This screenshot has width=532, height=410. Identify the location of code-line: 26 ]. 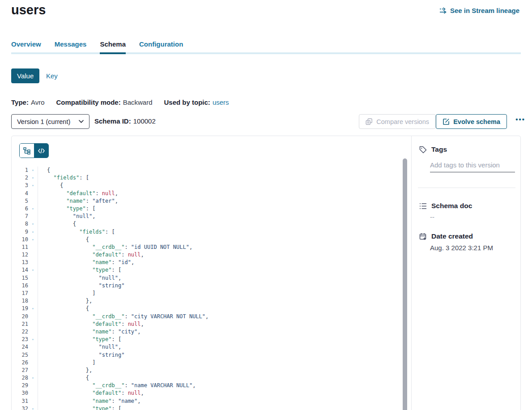
(211, 363).